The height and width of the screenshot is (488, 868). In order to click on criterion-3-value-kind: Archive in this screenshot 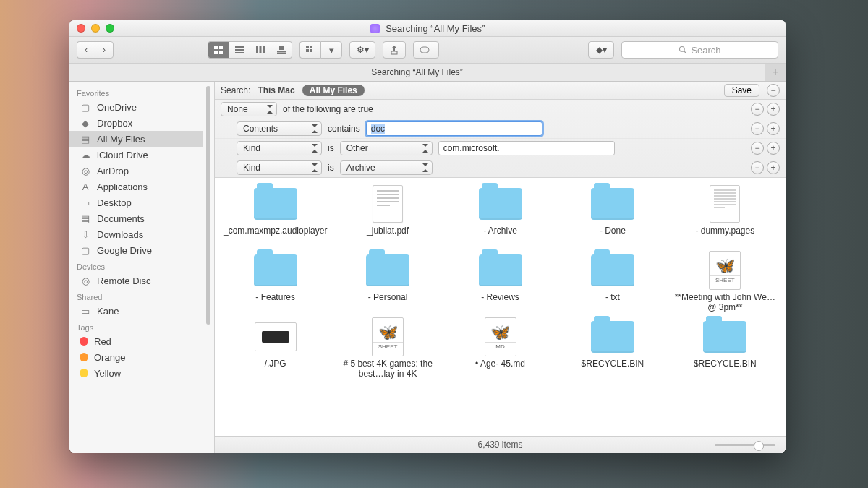, I will do `click(386, 168)`.